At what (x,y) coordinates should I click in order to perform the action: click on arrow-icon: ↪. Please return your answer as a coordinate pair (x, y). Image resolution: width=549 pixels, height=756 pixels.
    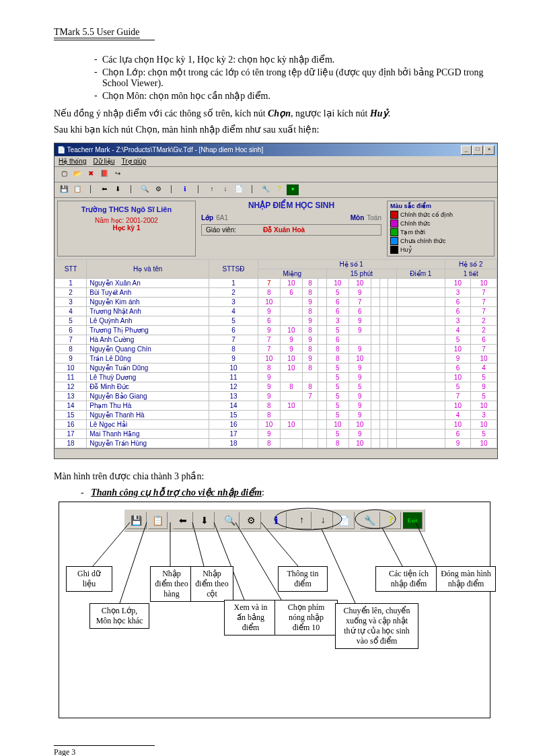
    Looking at the image, I should click on (118, 174).